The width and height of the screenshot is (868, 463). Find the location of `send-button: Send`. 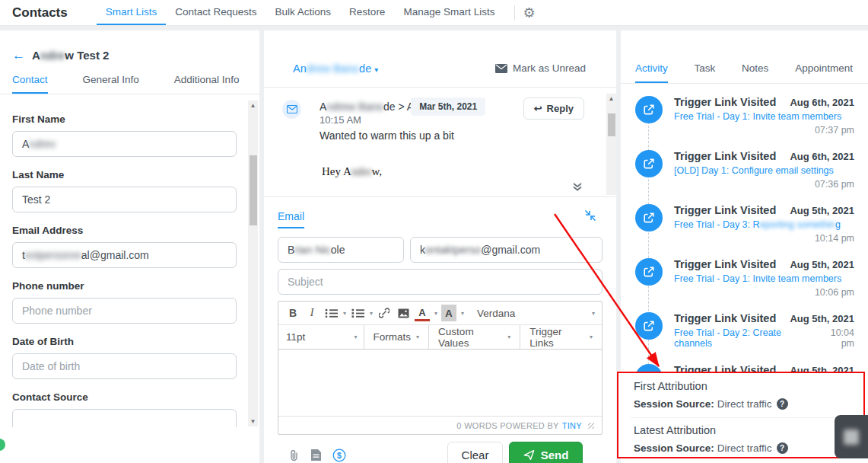

send-button: Send is located at coordinates (546, 452).